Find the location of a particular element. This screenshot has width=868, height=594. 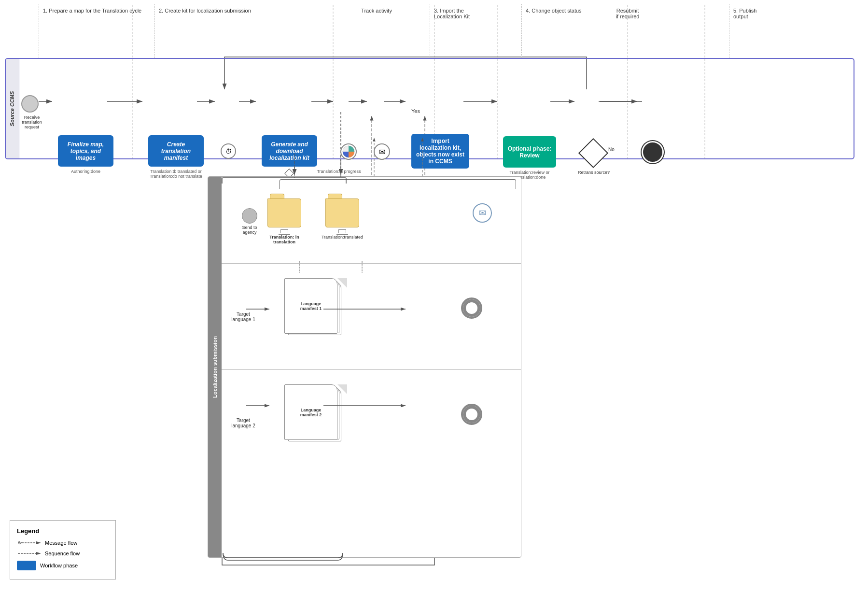

retrans-diamond-container is located at coordinates (593, 153).